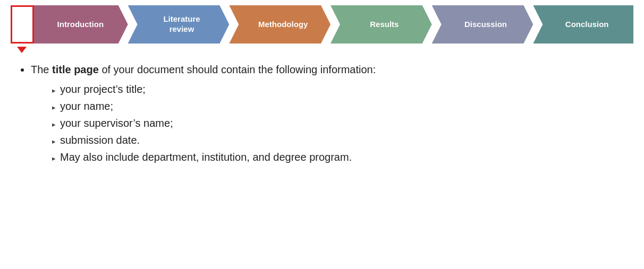 This screenshot has height=269, width=644. What do you see at coordinates (22, 50) in the screenshot?
I see `red-arrow-indicator` at bounding box center [22, 50].